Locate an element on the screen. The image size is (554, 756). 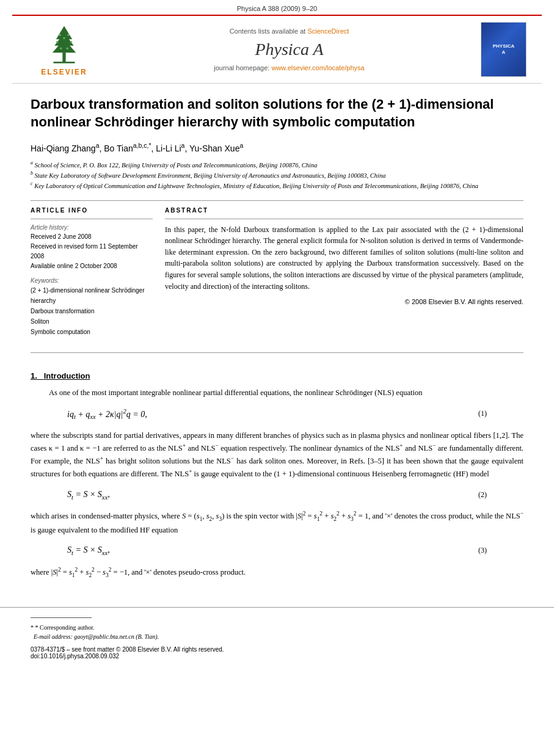
journal-header: ELSEVIER Contents lists available at Sci… is located at coordinates (277, 49).